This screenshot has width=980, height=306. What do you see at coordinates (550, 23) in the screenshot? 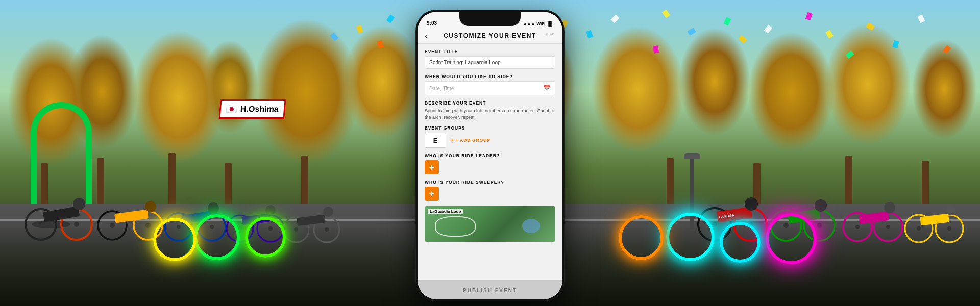
I see `battery-icon: ▐▌` at bounding box center [550, 23].